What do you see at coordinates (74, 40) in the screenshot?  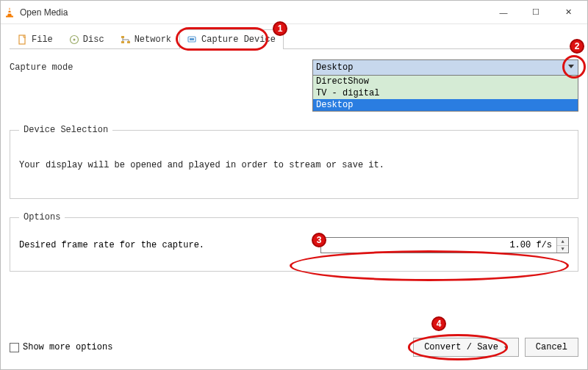 I see `disc-icon` at bounding box center [74, 40].